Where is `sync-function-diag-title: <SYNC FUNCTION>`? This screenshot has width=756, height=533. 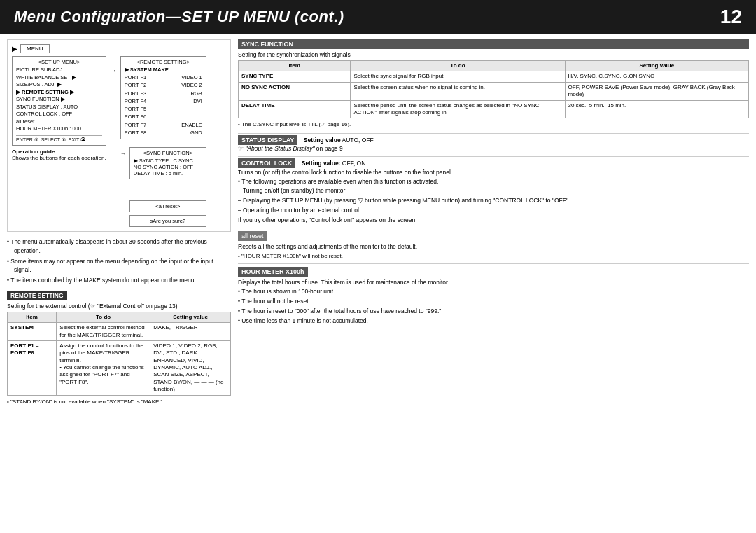
sync-function-diag-title: <SYNC FUNCTION> is located at coordinates (168, 153).